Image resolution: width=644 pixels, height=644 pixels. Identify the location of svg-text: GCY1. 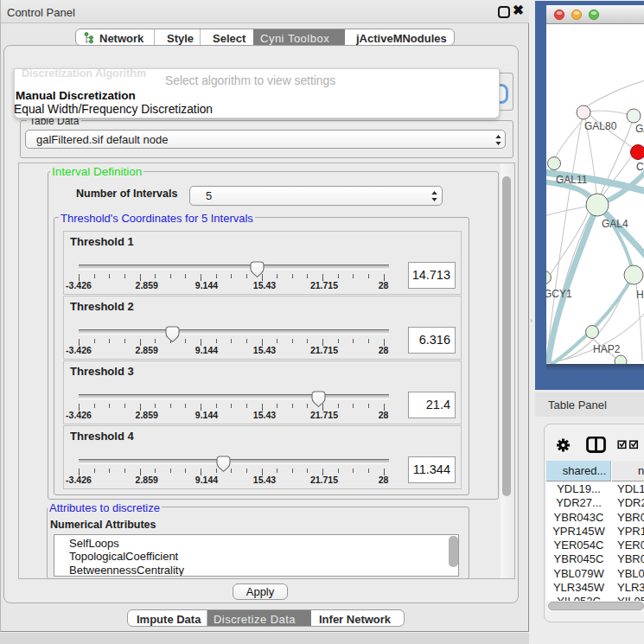
(559, 294).